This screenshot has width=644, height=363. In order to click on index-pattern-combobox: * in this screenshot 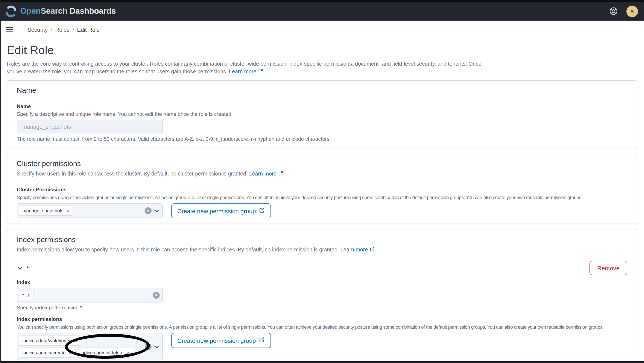, I will do `click(90, 295)`.